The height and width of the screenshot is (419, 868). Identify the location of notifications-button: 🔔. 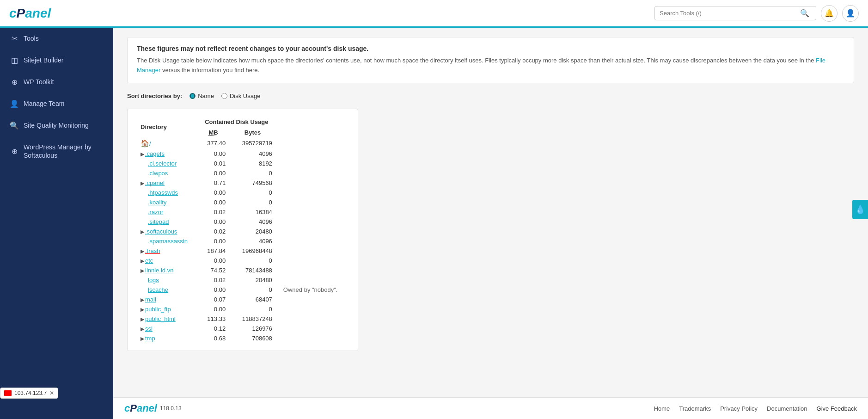
(829, 13).